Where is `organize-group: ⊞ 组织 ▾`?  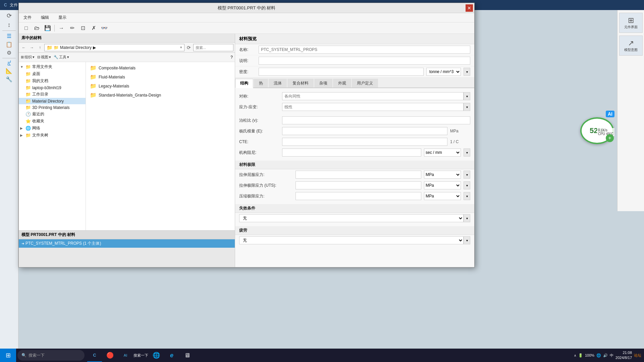
organize-group: ⊞ 组织 ▾ is located at coordinates (28, 57).